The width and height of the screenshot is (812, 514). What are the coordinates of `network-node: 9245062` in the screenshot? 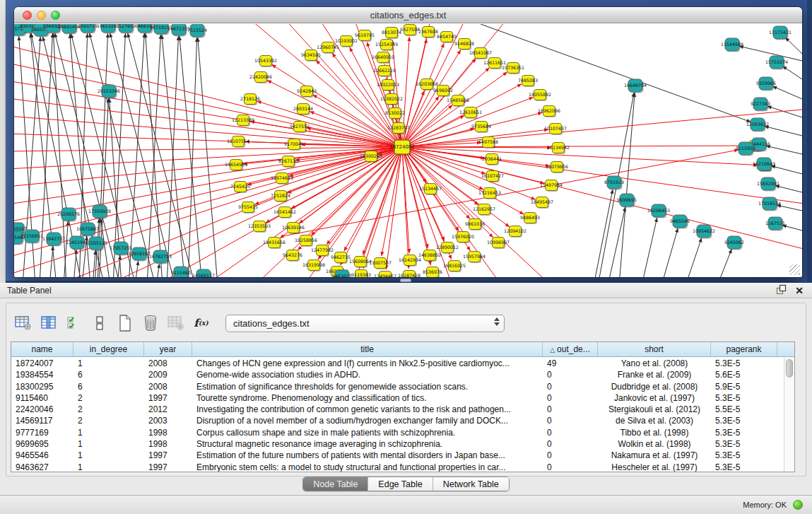 It's located at (734, 243).